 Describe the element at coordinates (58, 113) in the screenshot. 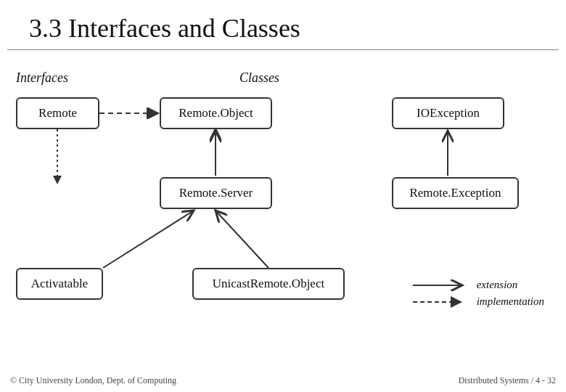

I see `box-remote-label: Remote` at that location.